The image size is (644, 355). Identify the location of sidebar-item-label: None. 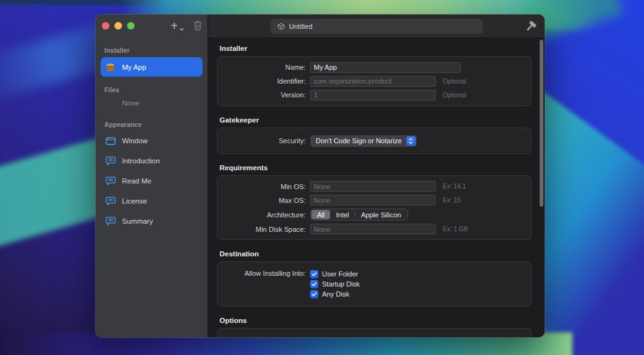
(131, 103).